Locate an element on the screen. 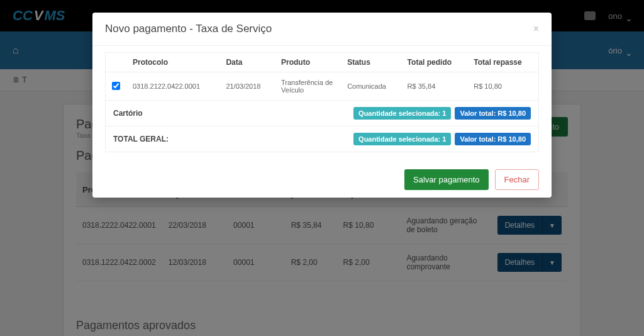 The height and width of the screenshot is (336, 644). close-button: Fechar is located at coordinates (517, 180).